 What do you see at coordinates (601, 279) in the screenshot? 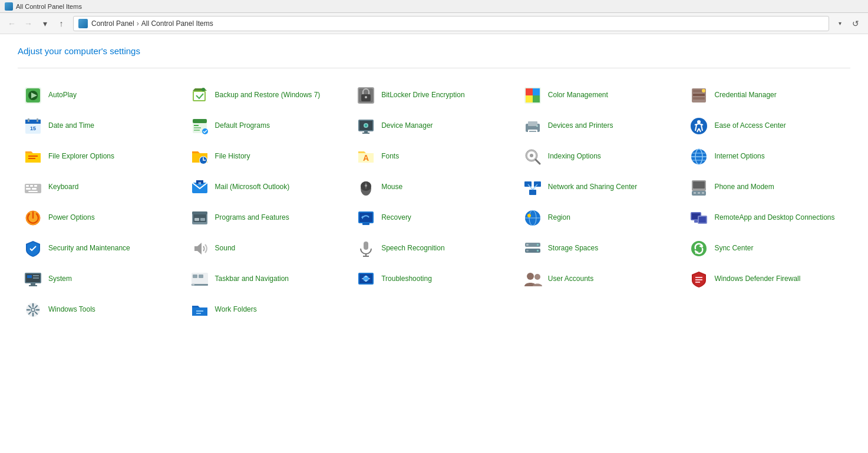
I see `item-user-accounts: User Accounts` at bounding box center [601, 279].